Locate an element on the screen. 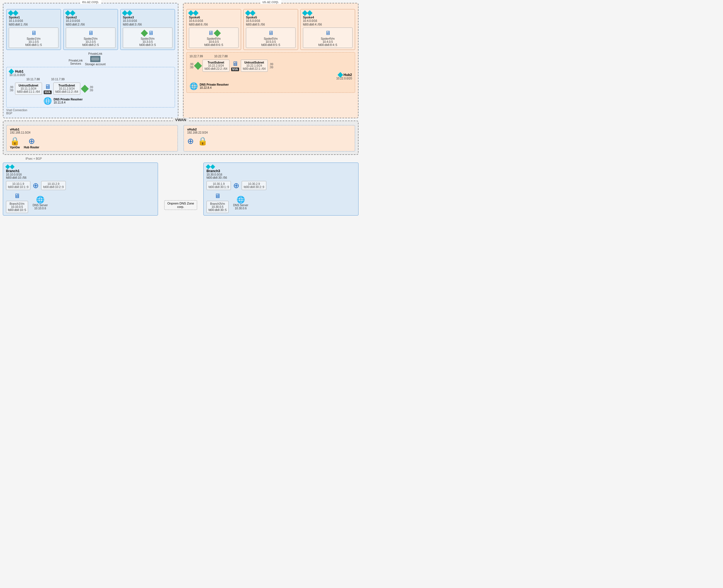 The width and height of the screenshot is (723, 588). spoke4-vm-ip6: fd00:db8:8:4::5 is located at coordinates (328, 45).